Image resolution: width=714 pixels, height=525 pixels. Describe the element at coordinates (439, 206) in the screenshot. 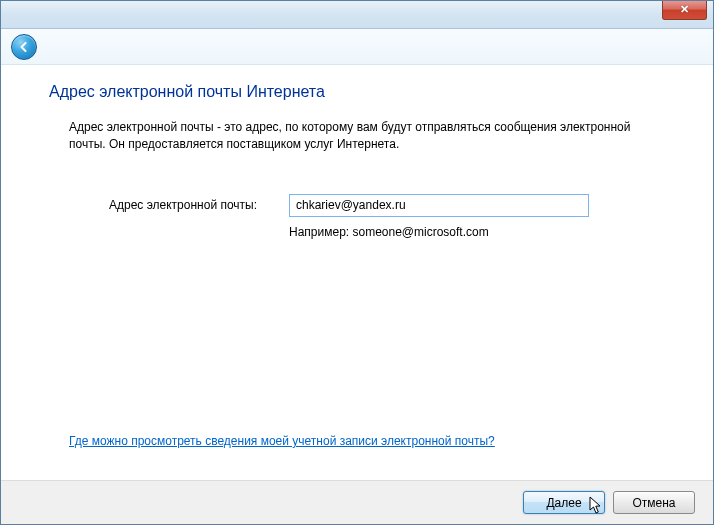

I see `email-input` at that location.